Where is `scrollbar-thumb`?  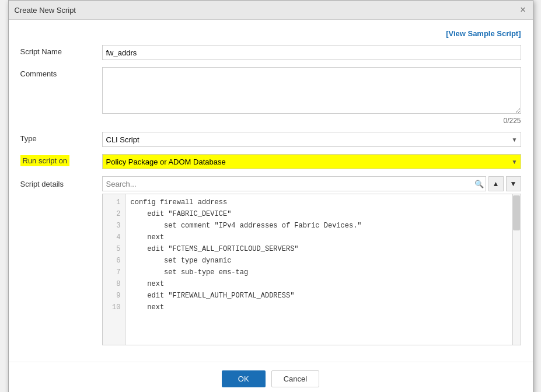
scrollbar-thumb is located at coordinates (516, 213).